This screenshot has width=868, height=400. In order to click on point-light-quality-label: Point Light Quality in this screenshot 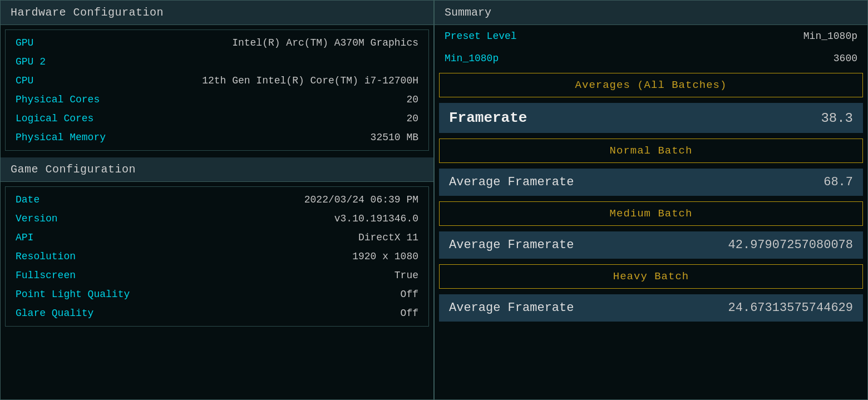, I will do `click(72, 294)`.